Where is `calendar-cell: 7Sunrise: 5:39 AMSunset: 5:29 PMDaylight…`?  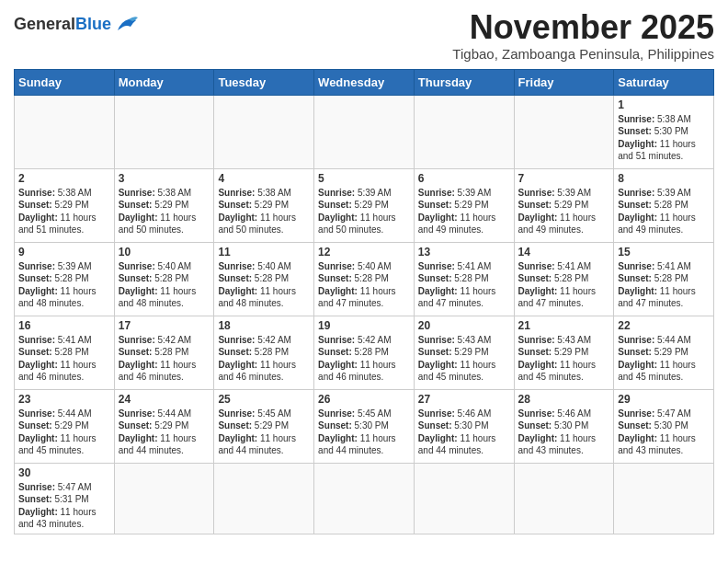
calendar-cell: 7Sunrise: 5:39 AMSunset: 5:29 PMDaylight… is located at coordinates (564, 205).